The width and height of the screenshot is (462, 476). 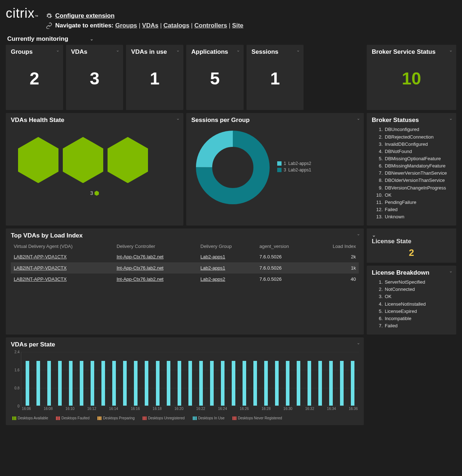 What do you see at coordinates (411, 77) in the screenshot?
I see `kpi-broker-status: ⌄ Broker Service Status10` at bounding box center [411, 77].